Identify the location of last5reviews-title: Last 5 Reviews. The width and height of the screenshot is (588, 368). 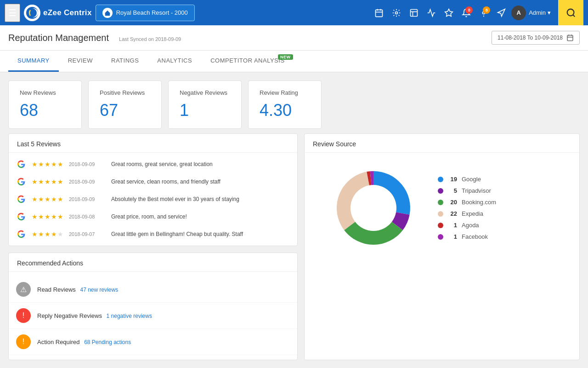
(153, 144).